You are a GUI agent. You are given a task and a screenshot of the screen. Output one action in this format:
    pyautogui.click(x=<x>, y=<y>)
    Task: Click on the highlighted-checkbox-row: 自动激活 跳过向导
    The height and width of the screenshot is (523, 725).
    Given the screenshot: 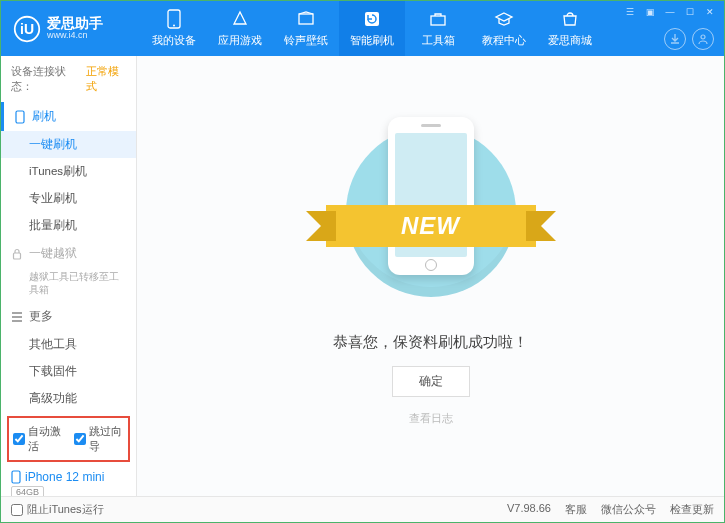 What is the action you would take?
    pyautogui.click(x=68, y=439)
    